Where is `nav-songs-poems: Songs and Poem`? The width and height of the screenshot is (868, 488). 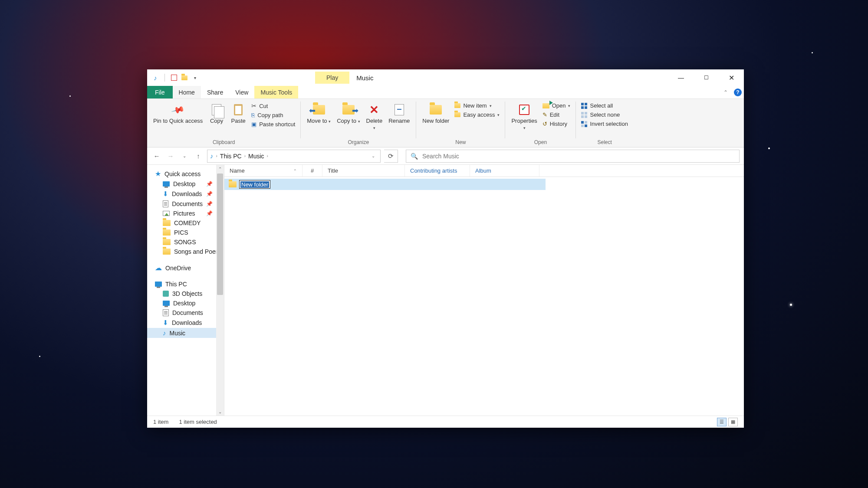 nav-songs-poems: Songs and Poem is located at coordinates (186, 252).